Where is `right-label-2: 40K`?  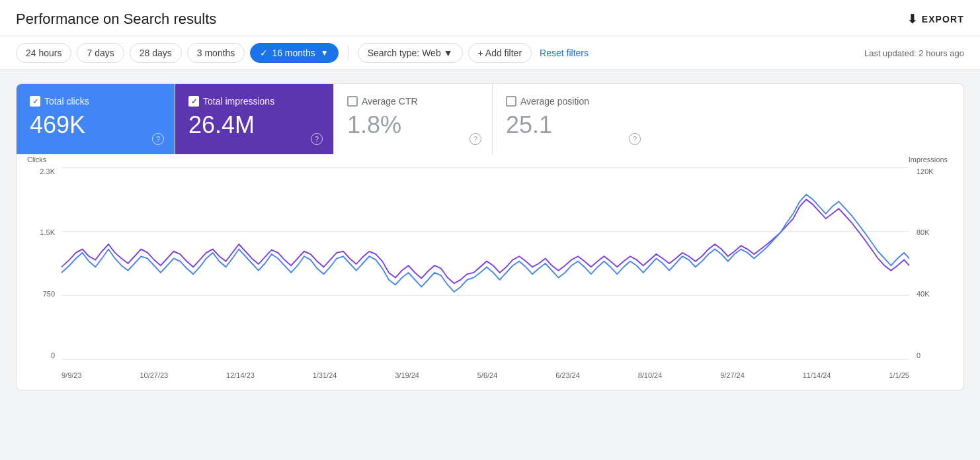 right-label-2: 40K is located at coordinates (923, 294).